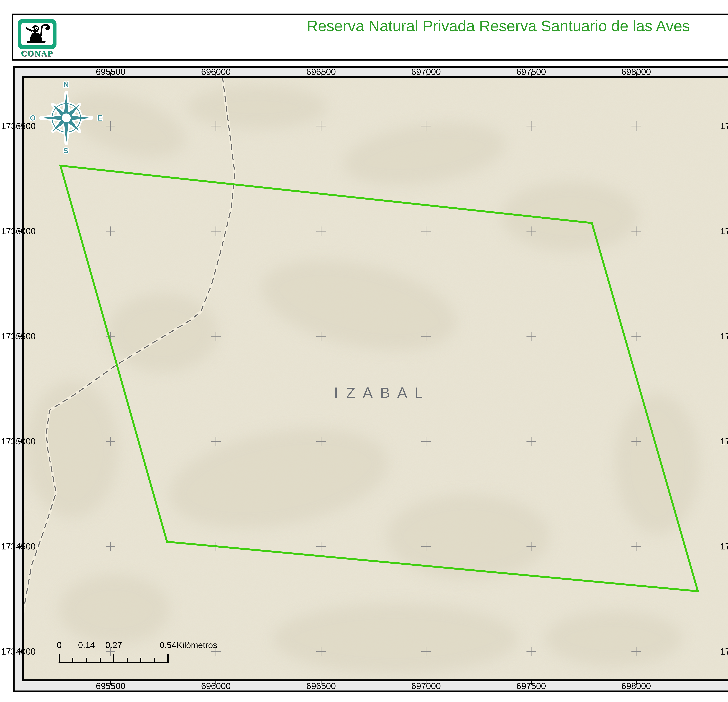 This screenshot has width=728, height=702. Describe the element at coordinates (371, 26) in the screenshot. I see `page-title: Reserva Natural Privada Reserva Santuari…` at that location.